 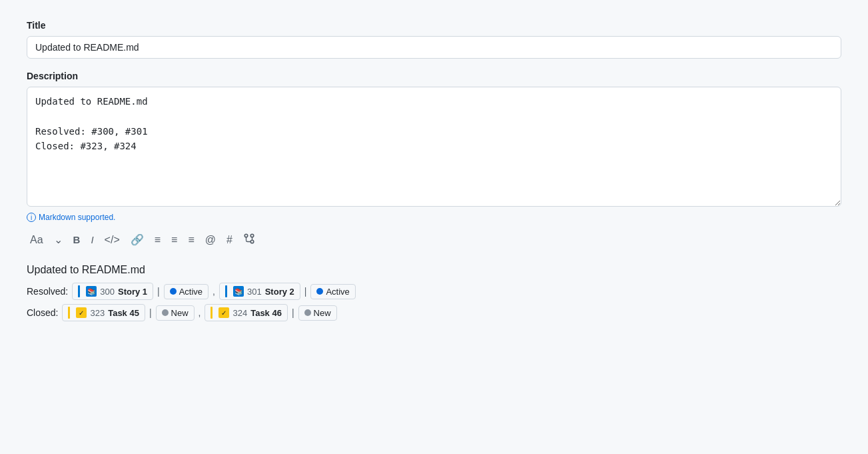 I want to click on hash-button: #, so click(x=229, y=240).